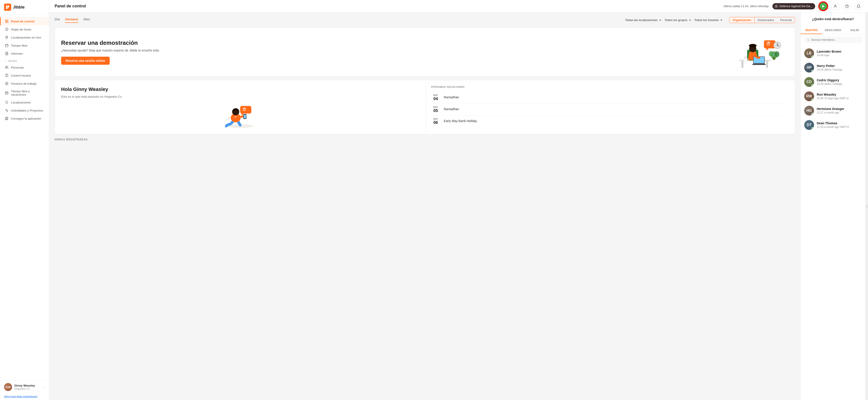  I want to click on view-tab-personal: Personal, so click(786, 20).